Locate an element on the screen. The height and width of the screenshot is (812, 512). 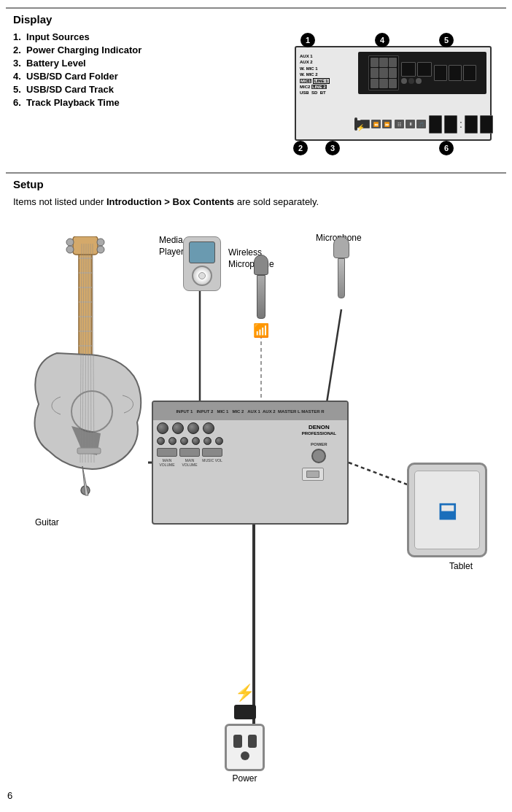
mixer-brand: DENON PROFESSIONAL POWER is located at coordinates (319, 452).